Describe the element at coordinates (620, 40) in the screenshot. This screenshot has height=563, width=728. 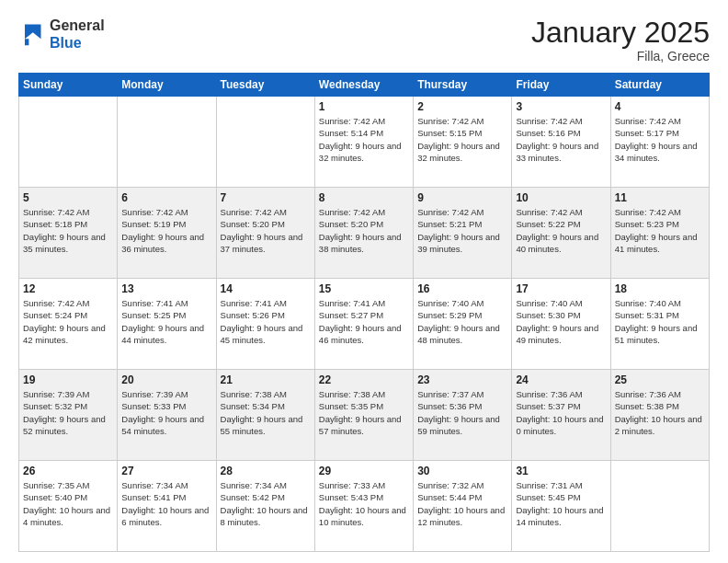
I see `title-block: January 2025 Filla, Greece` at that location.